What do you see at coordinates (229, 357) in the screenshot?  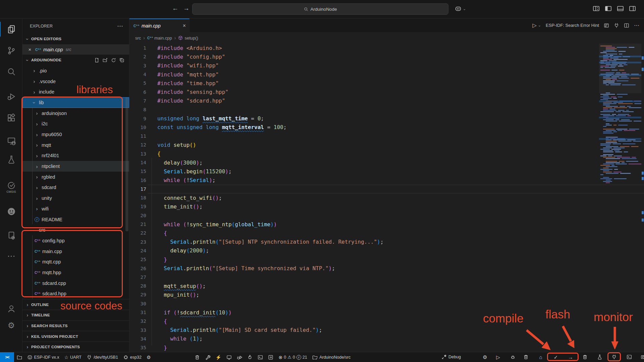 I see `serial-monitor-icon` at bounding box center [229, 357].